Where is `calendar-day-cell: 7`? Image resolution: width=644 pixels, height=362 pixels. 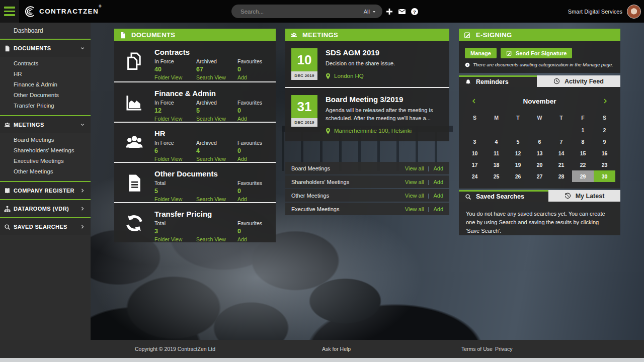
calendar-day-cell: 7 is located at coordinates (561, 142).